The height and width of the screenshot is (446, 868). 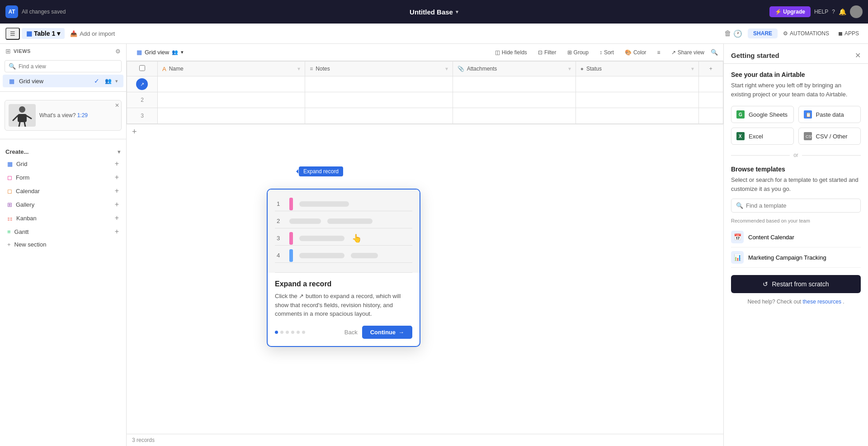 What do you see at coordinates (139, 52) in the screenshot?
I see `view-name-icon: ▦` at bounding box center [139, 52].